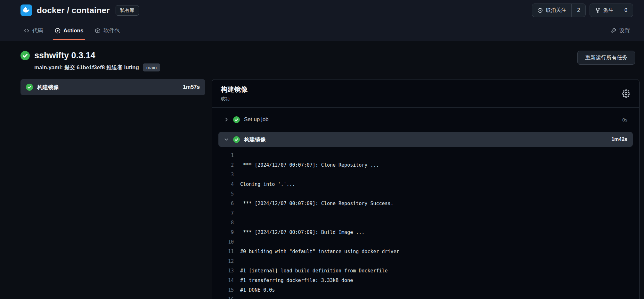 The height and width of the screenshot is (299, 644). What do you see at coordinates (234, 99) in the screenshot?
I see `panel-status: 成功` at bounding box center [234, 99].